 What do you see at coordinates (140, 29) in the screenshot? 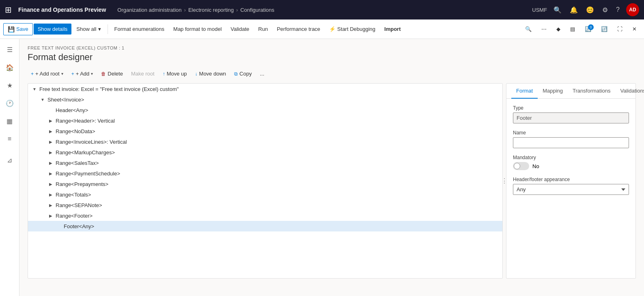
I see `format-enumerations-button: Format enumerations` at bounding box center [140, 29].